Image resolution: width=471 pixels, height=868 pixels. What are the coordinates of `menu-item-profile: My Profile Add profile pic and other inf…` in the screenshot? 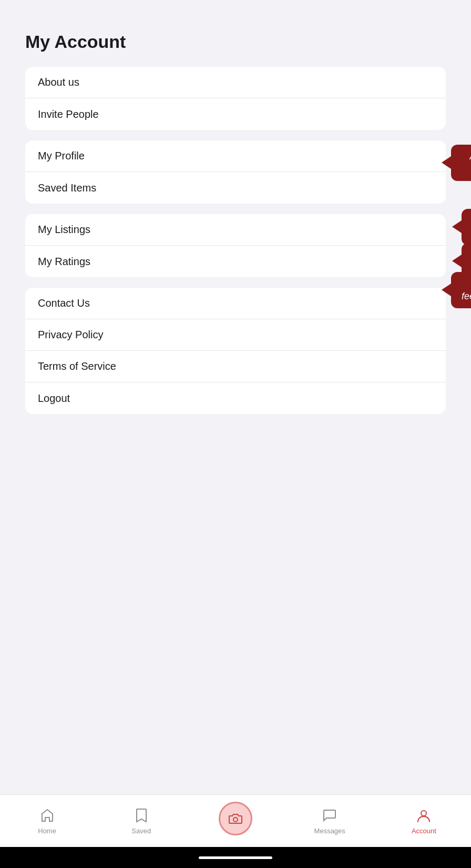 It's located at (236, 156).